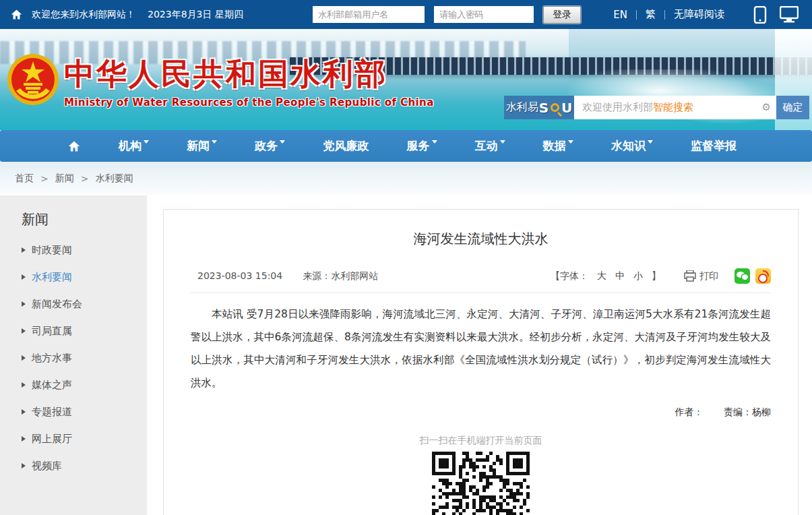  What do you see at coordinates (562, 15) in the screenshot?
I see `login-button: 登录` at bounding box center [562, 15].